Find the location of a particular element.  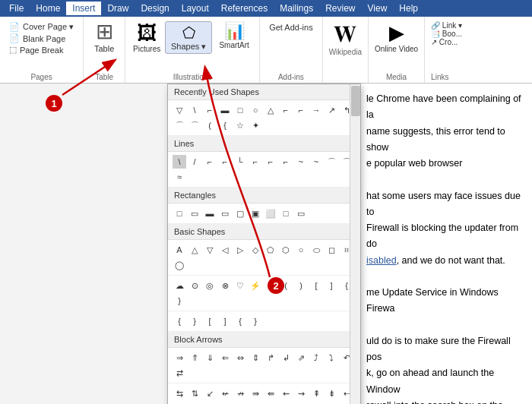

shape-basic-btn: ) is located at coordinates (301, 286).